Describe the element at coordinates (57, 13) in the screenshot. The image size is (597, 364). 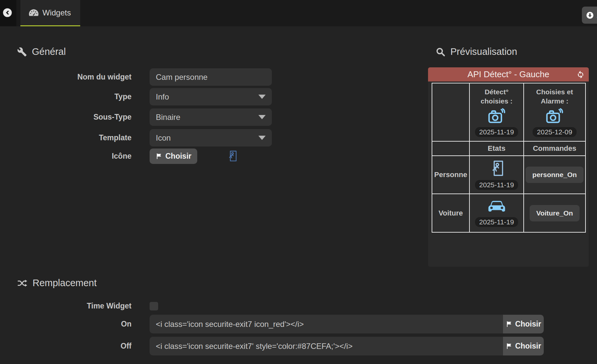
I see `tab-widgets-label: Widgets` at that location.